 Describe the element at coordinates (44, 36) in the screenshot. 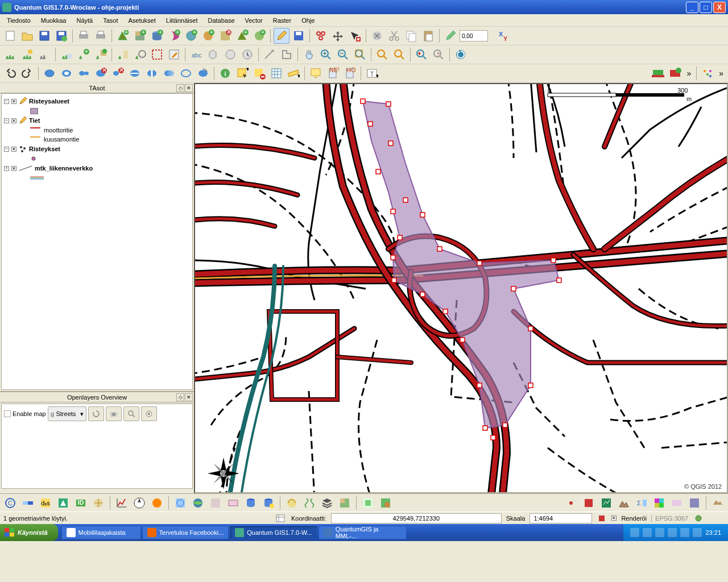

I see `save-project-button` at that location.